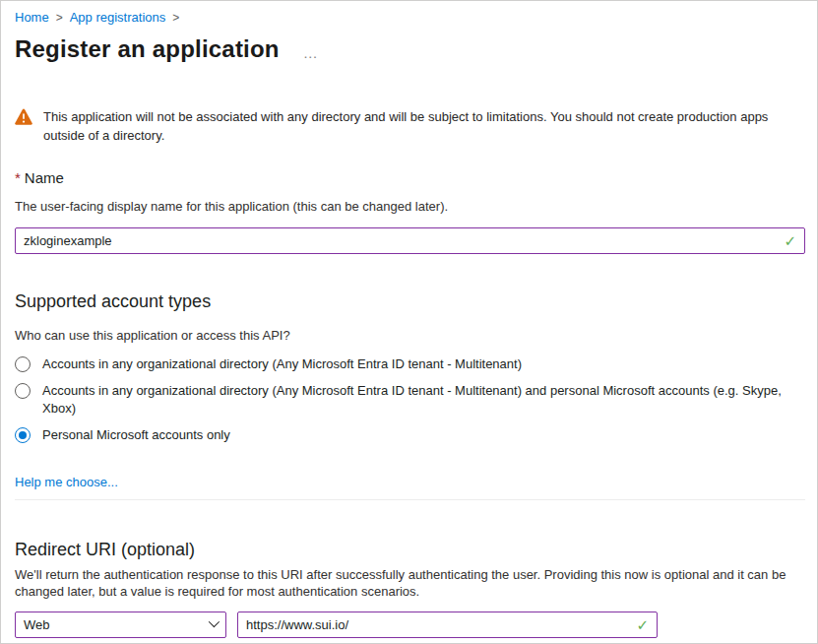 The width and height of the screenshot is (818, 644). I want to click on account-types-question: Who can use this application or access t…, so click(409, 335).